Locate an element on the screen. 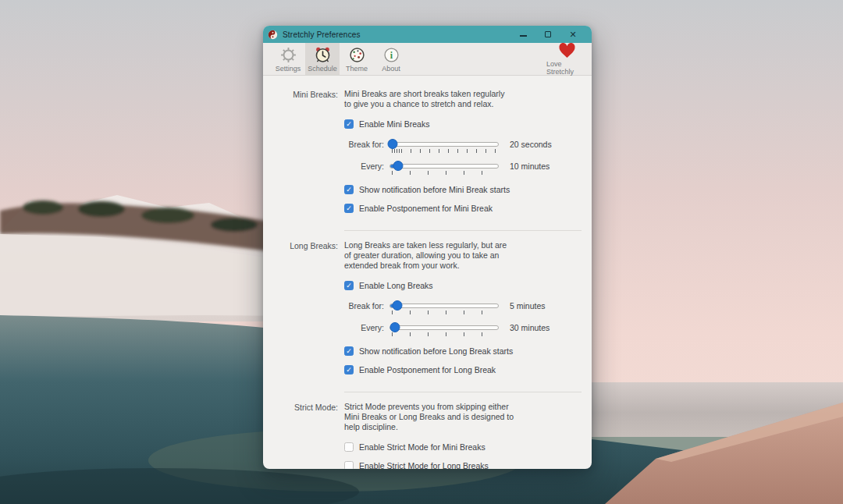 Image resolution: width=843 pixels, height=504 pixels. stretchly-logo-icon is located at coordinates (273, 34).